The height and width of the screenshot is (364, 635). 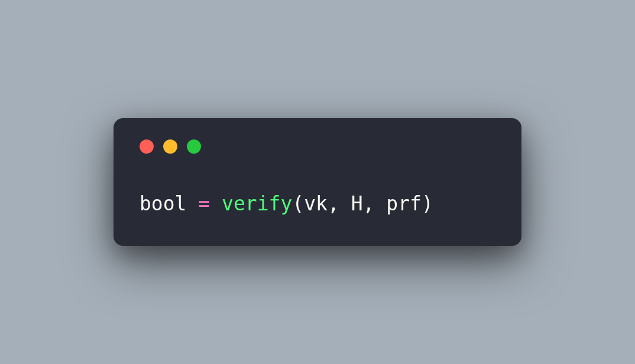 I want to click on code-function: verify, so click(x=257, y=203).